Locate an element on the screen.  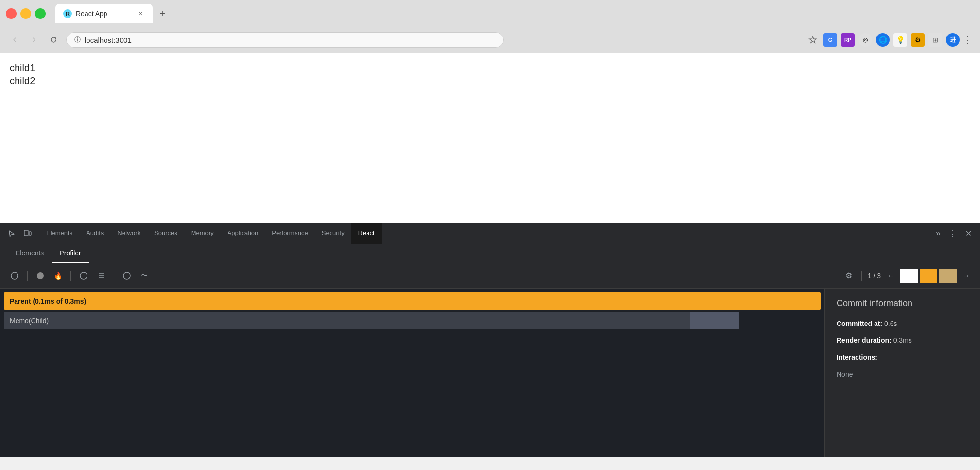
tab-sources: Sources is located at coordinates (166, 234).